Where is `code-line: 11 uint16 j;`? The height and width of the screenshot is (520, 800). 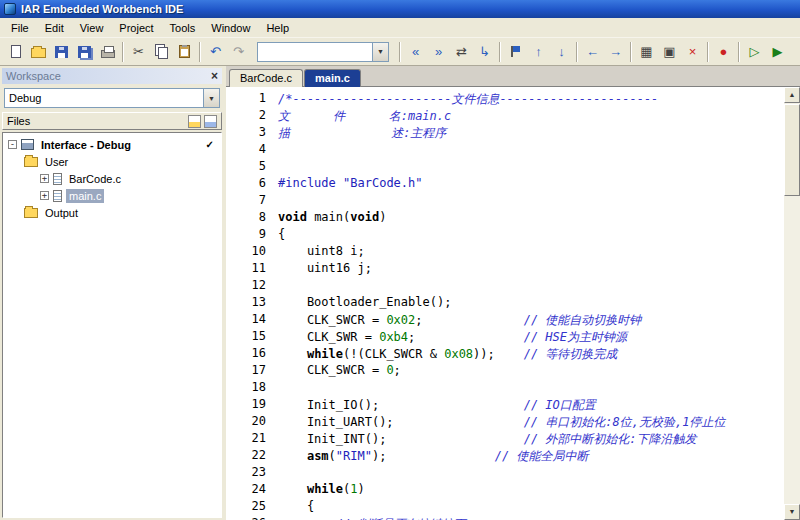
code-line: 11 uint16 j; is located at coordinates (505, 270).